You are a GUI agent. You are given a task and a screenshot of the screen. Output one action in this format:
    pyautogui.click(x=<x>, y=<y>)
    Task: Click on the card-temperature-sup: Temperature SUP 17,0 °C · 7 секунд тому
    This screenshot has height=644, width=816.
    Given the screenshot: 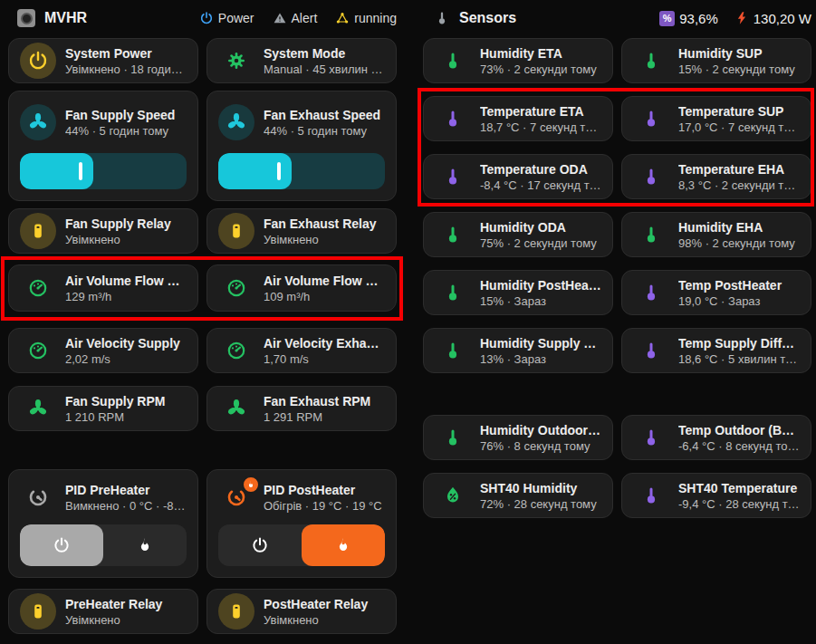 What is the action you would take?
    pyautogui.click(x=716, y=119)
    